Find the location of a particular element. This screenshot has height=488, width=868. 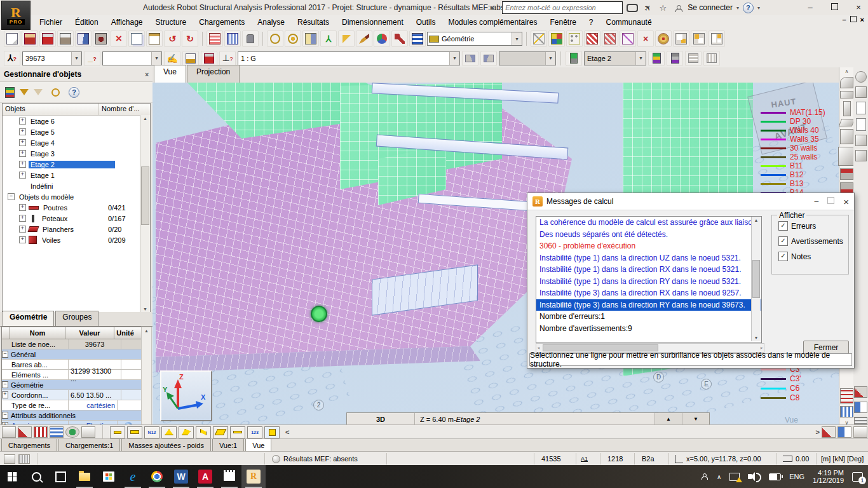

bar-selection-icon: _? is located at coordinates (92, 58).